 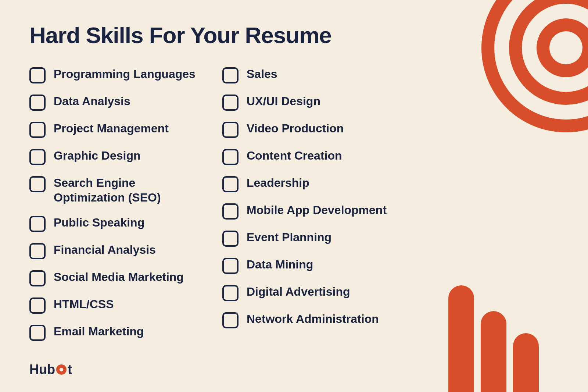 I want to click on skill-label: Mobile App Development, so click(x=317, y=210).